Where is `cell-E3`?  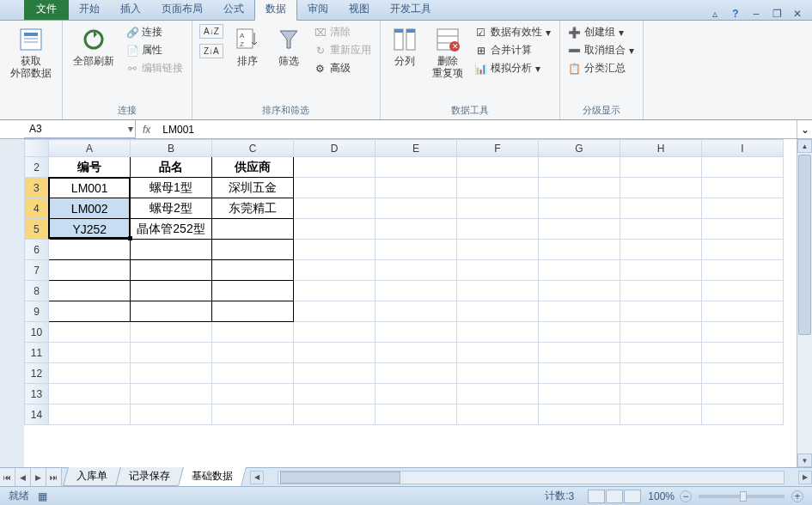 cell-E3 is located at coordinates (416, 188).